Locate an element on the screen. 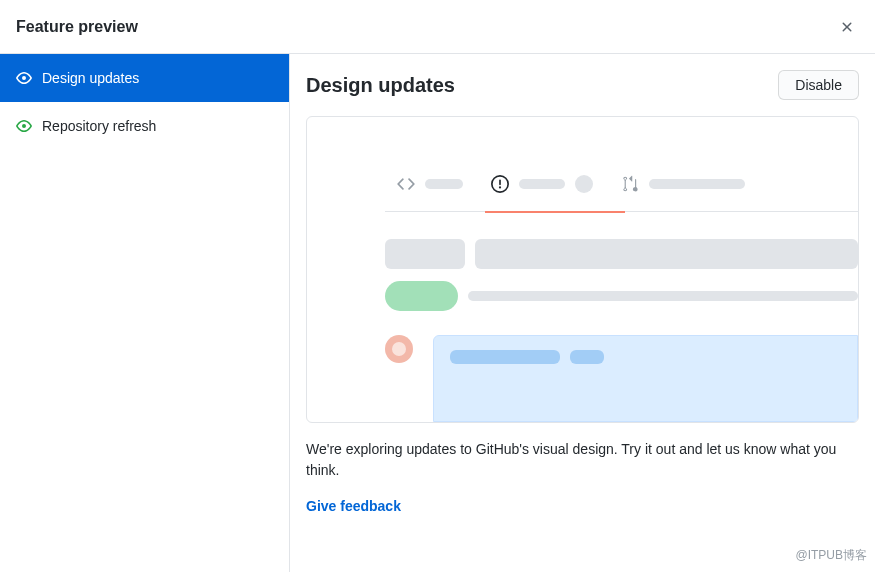 This screenshot has height=572, width=875. content-title: Design updates is located at coordinates (380, 86).